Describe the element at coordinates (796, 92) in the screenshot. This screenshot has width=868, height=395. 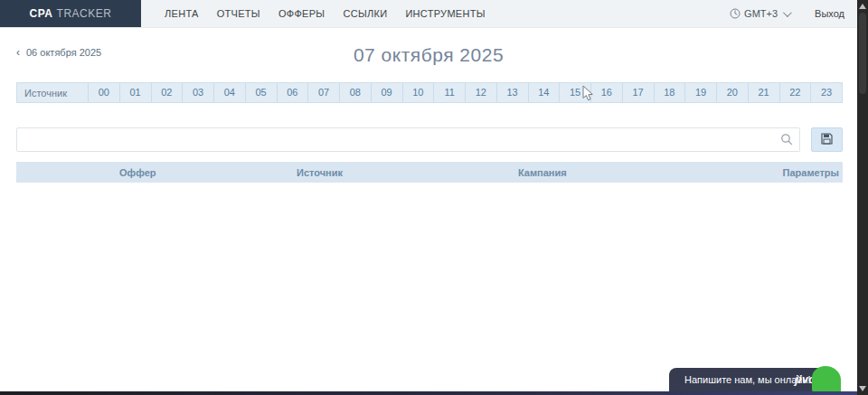
I see `hour-cell: 22` at that location.